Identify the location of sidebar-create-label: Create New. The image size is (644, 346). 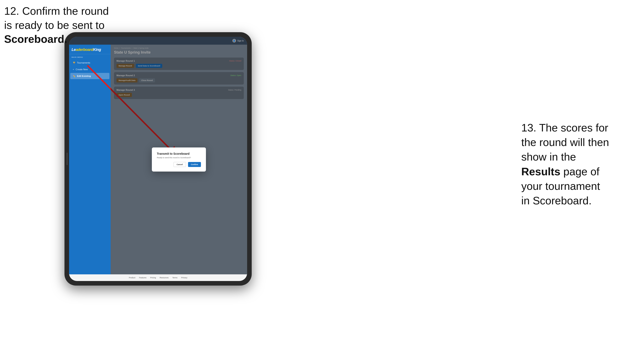
(82, 69).